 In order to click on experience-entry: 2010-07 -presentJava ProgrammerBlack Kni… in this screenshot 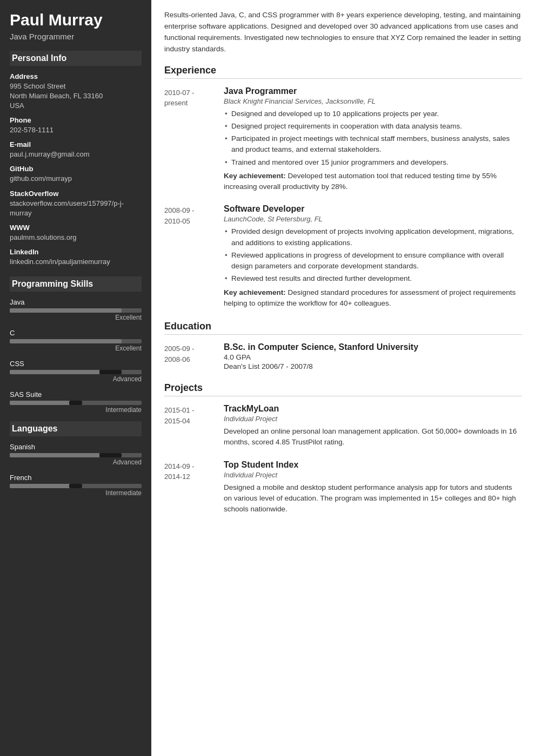, I will do `click(343, 139)`.